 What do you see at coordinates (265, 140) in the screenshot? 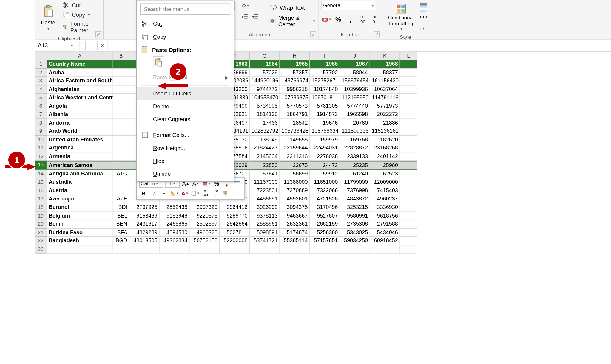
I see `cell: 138049` at bounding box center [265, 140].